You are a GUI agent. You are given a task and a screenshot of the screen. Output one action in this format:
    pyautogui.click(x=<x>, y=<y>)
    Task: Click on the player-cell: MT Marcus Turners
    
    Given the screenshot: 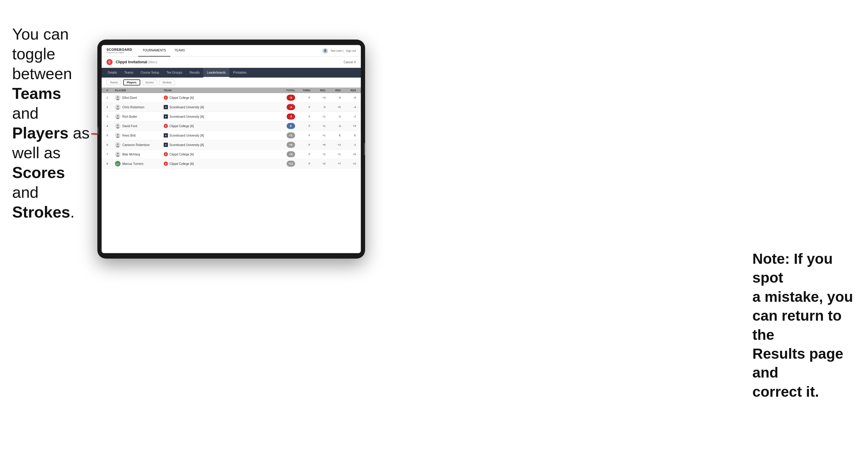 What is the action you would take?
    pyautogui.click(x=140, y=164)
    